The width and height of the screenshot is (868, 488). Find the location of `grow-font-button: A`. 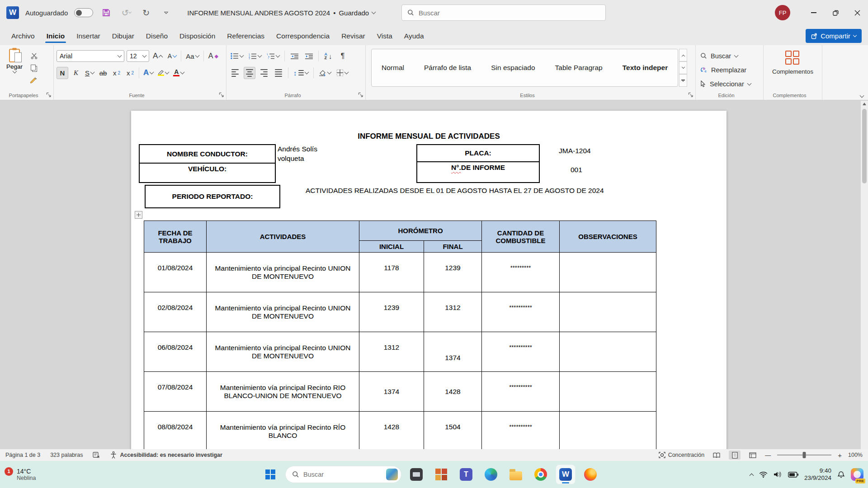

grow-font-button: A is located at coordinates (157, 56).